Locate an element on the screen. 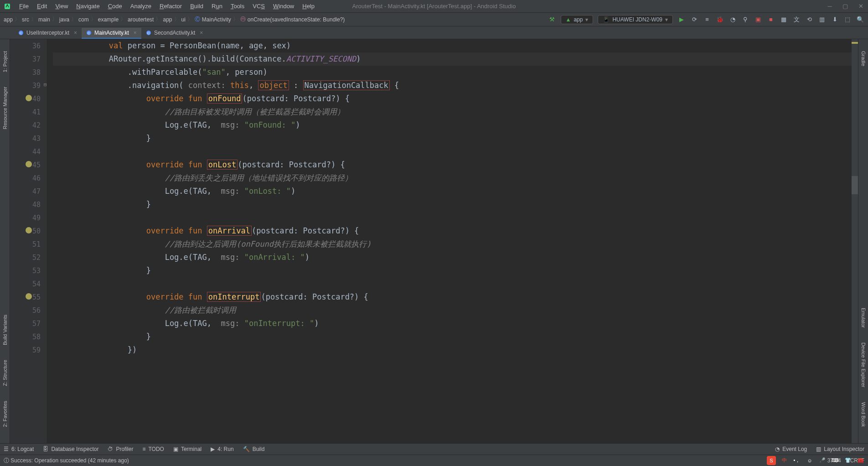 The width and height of the screenshot is (868, 466). tool-word-book: Word Book is located at coordinates (863, 414).